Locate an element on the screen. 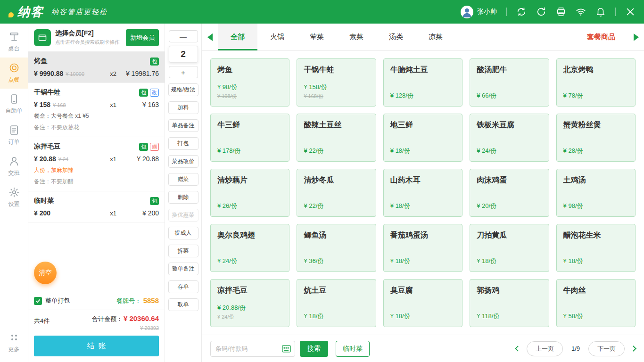 Image resolution: width=644 pixels, height=362 pixels. refresh-icon is located at coordinates (541, 12).